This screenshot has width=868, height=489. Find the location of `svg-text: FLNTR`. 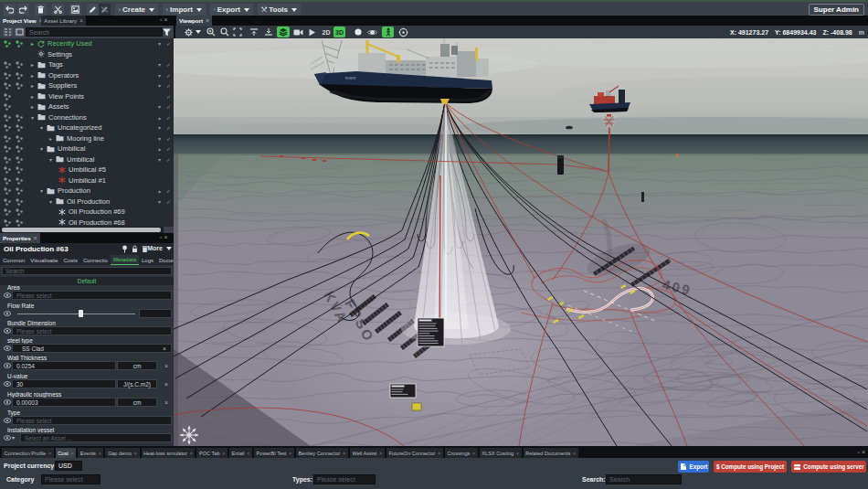

svg-text: FLNTR is located at coordinates (351, 79).